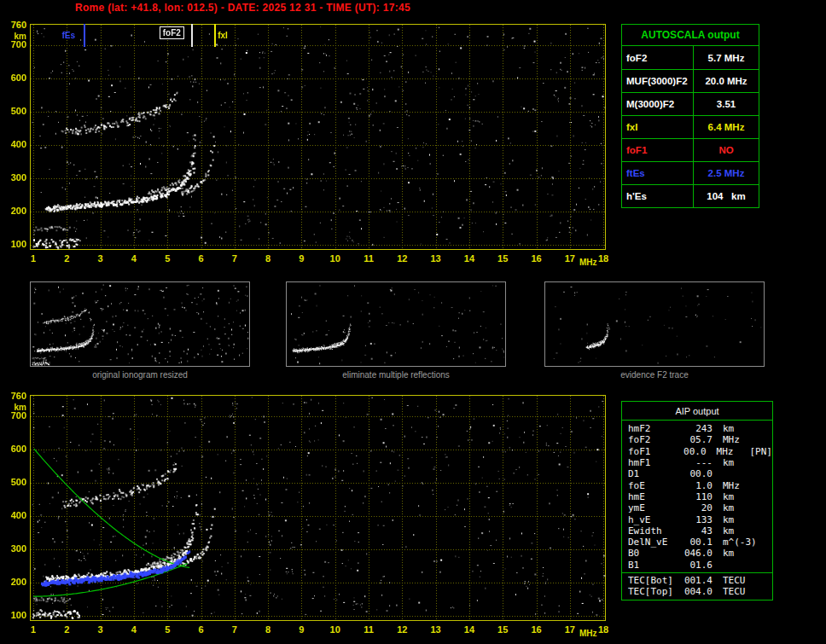  What do you see at coordinates (695, 553) in the screenshot?
I see `aip-param-value: 046.0` at bounding box center [695, 553].